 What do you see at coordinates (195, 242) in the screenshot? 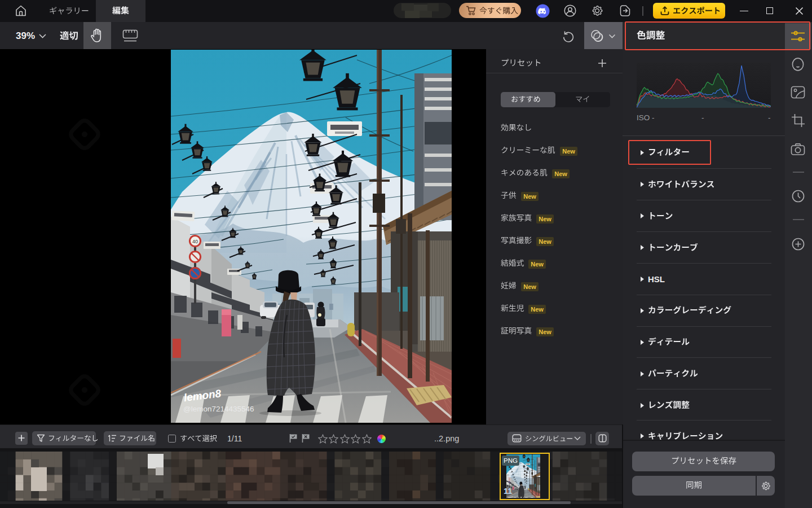
I see `svg-text: 40` at bounding box center [195, 242].